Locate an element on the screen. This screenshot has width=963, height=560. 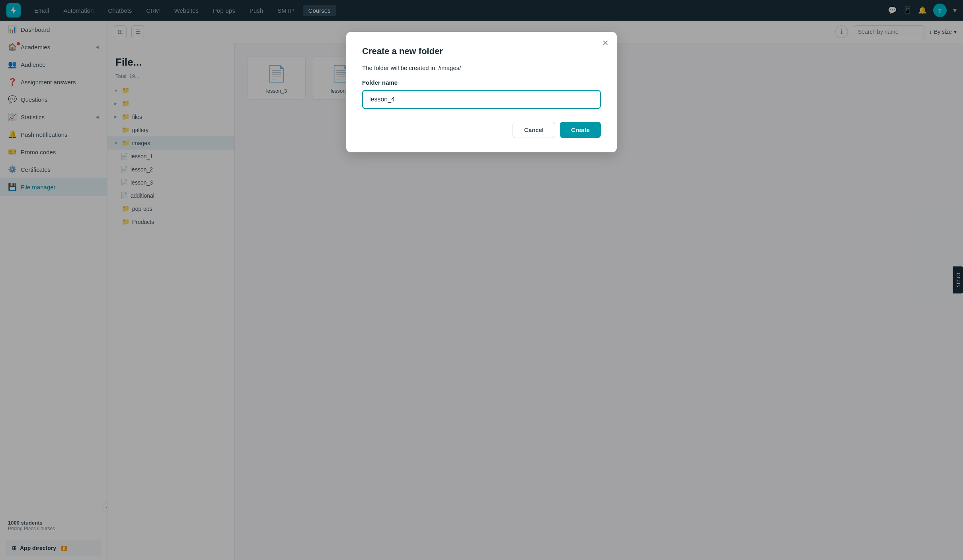
cancel-button: Cancel is located at coordinates (534, 130).